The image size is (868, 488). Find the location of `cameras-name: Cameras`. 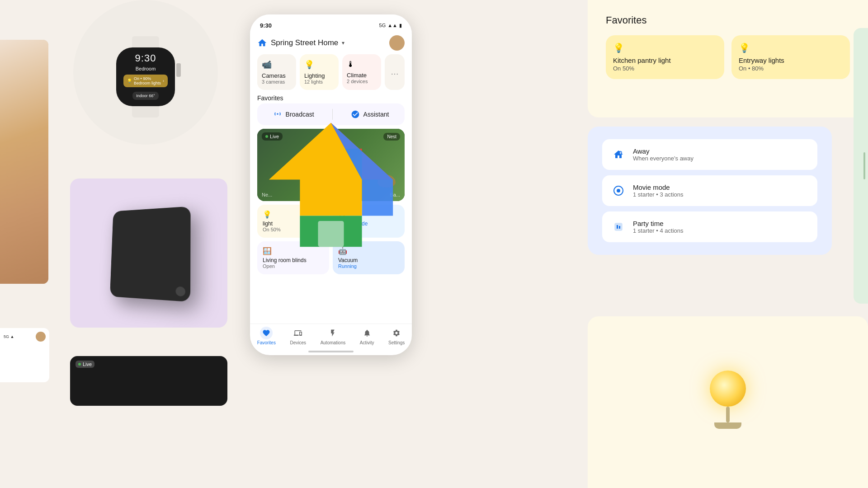

cameras-name: Cameras is located at coordinates (277, 76).